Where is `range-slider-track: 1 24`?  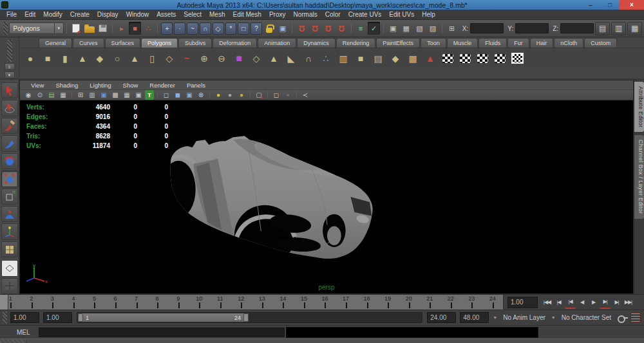
range-slider-track: 1 24 is located at coordinates (250, 318).